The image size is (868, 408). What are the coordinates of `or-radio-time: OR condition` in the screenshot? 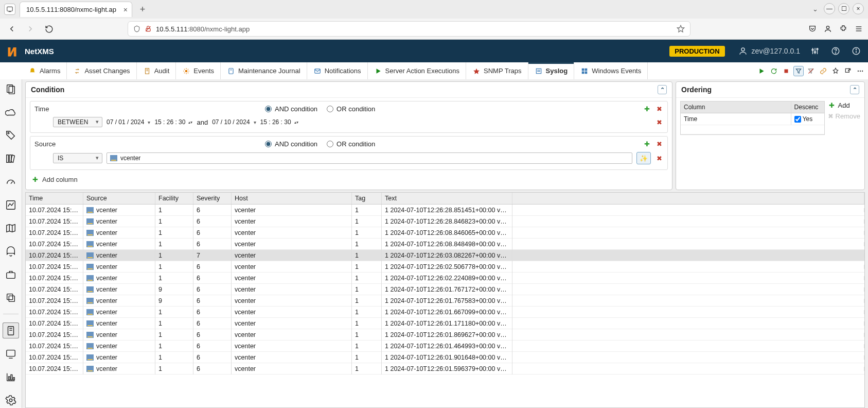 It's located at (351, 109).